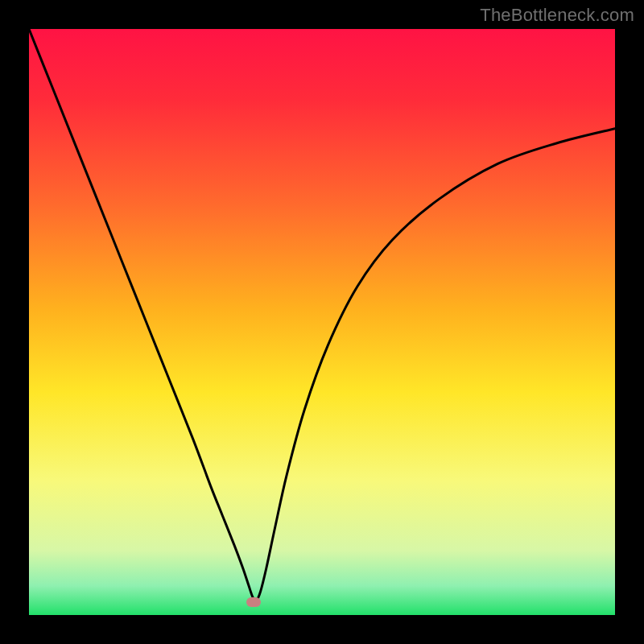 The width and height of the screenshot is (644, 644). I want to click on optimum-marker, so click(254, 602).